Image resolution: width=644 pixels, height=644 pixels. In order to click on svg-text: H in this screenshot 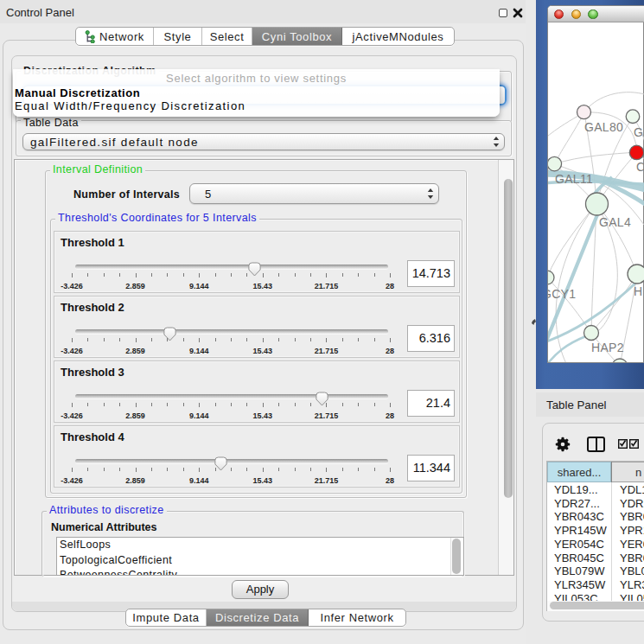, I will do `click(638, 291)`.